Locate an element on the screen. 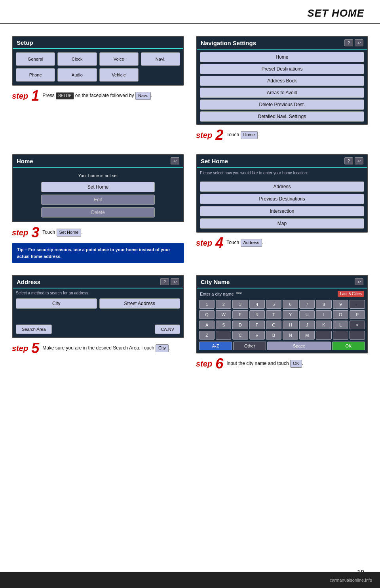 The image size is (380, 588). key-p: P is located at coordinates (357, 315).